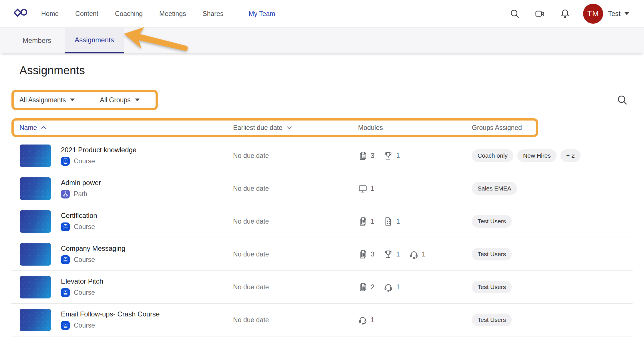 The width and height of the screenshot is (644, 337). I want to click on sort-ascending-icon, so click(44, 128).